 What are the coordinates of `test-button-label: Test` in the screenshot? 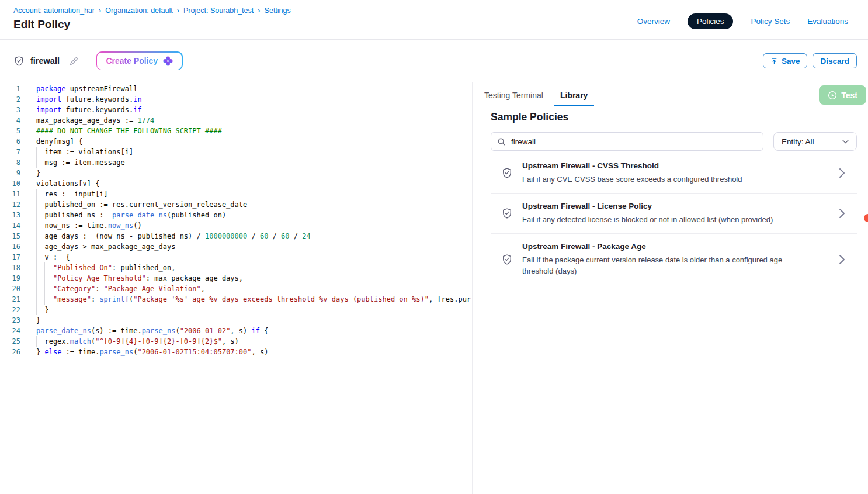 It's located at (849, 95).